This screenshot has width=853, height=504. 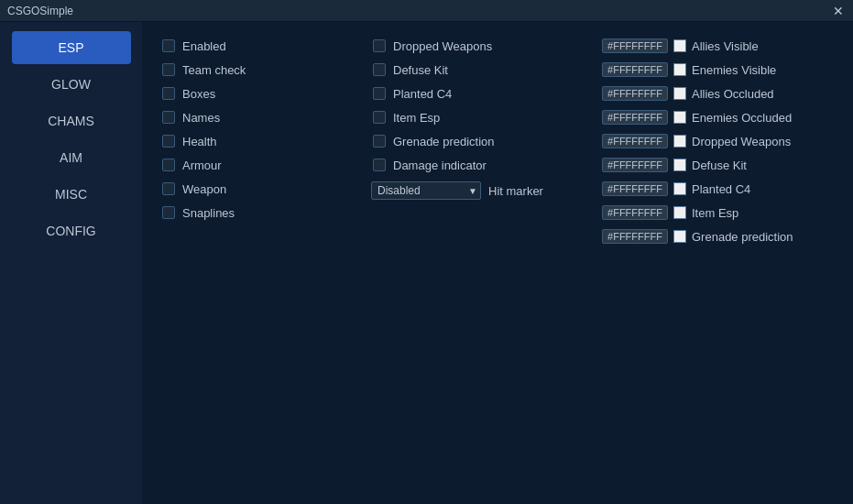 What do you see at coordinates (472, 165) in the screenshot?
I see `row-damage-indicator: Damage indicator` at bounding box center [472, 165].